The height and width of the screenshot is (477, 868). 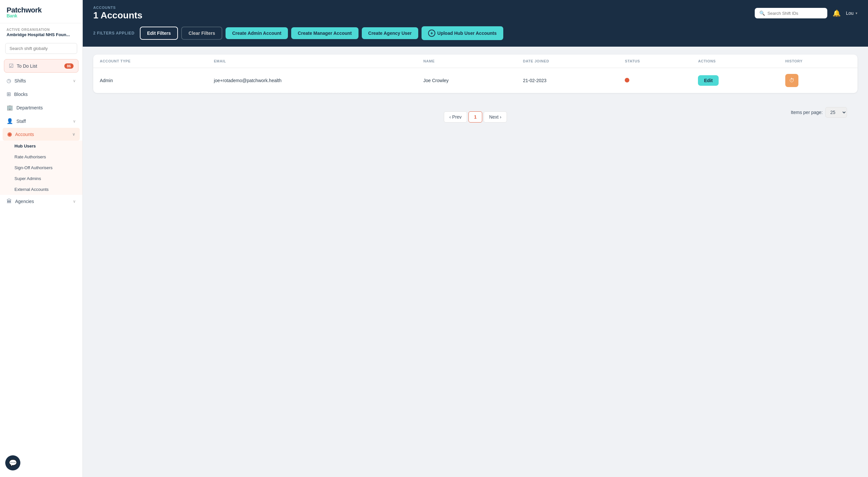 I want to click on col-email: EMAIL, so click(x=312, y=61).